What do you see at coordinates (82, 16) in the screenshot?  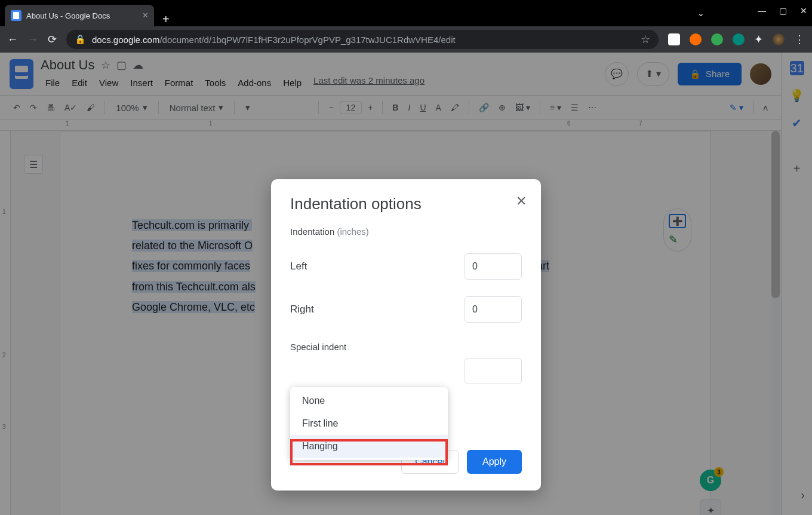 I see `tab-title: About Us - Google Docs` at bounding box center [82, 16].